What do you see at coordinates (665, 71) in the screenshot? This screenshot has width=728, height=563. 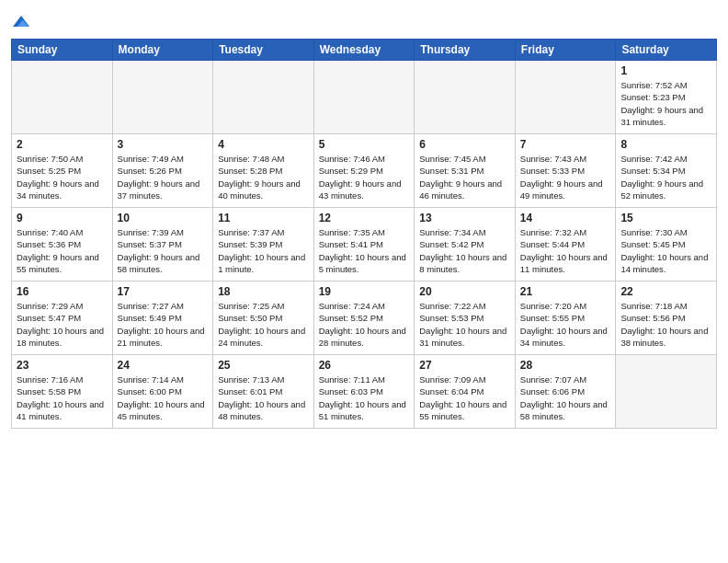 I see `day-number: 1` at bounding box center [665, 71].